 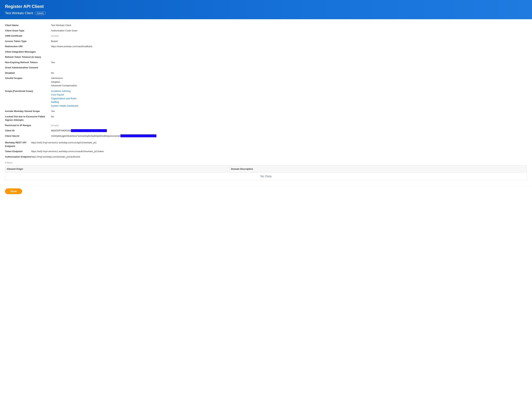 What do you see at coordinates (28, 25) in the screenshot?
I see `label-client-name: Client Name` at bounding box center [28, 25].